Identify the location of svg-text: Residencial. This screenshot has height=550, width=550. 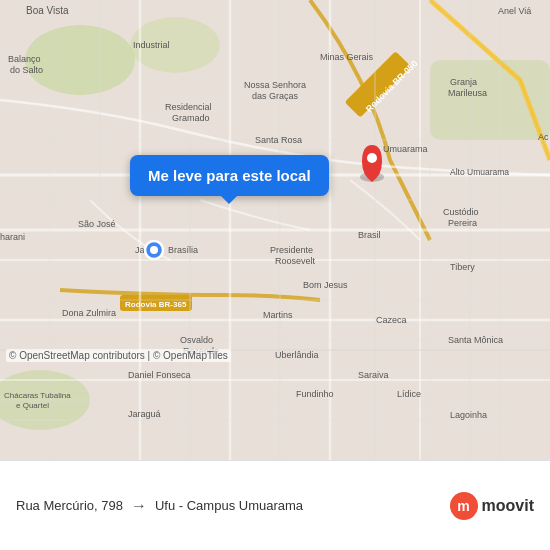
(188, 107).